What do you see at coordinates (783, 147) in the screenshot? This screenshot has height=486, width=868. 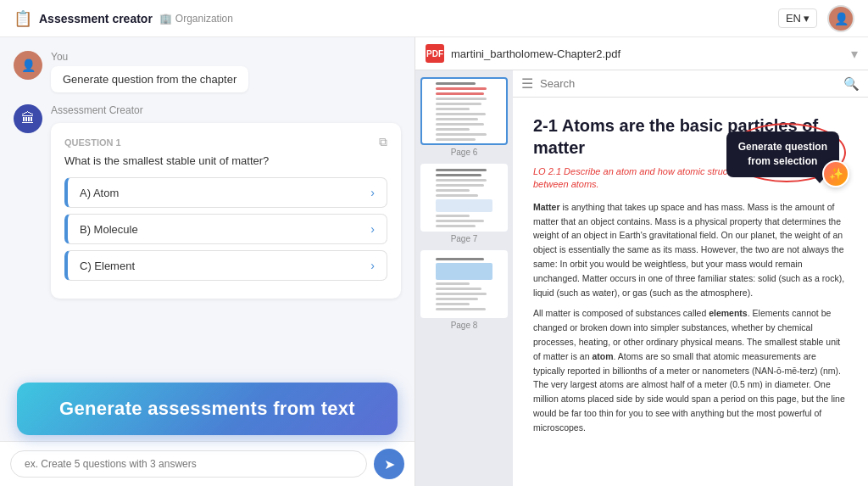 I see `popup-line1: Generate question` at bounding box center [783, 147].